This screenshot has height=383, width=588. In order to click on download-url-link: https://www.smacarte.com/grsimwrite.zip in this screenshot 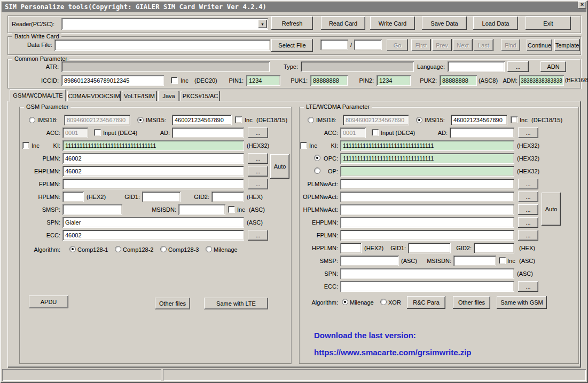, I will do `click(393, 352)`.